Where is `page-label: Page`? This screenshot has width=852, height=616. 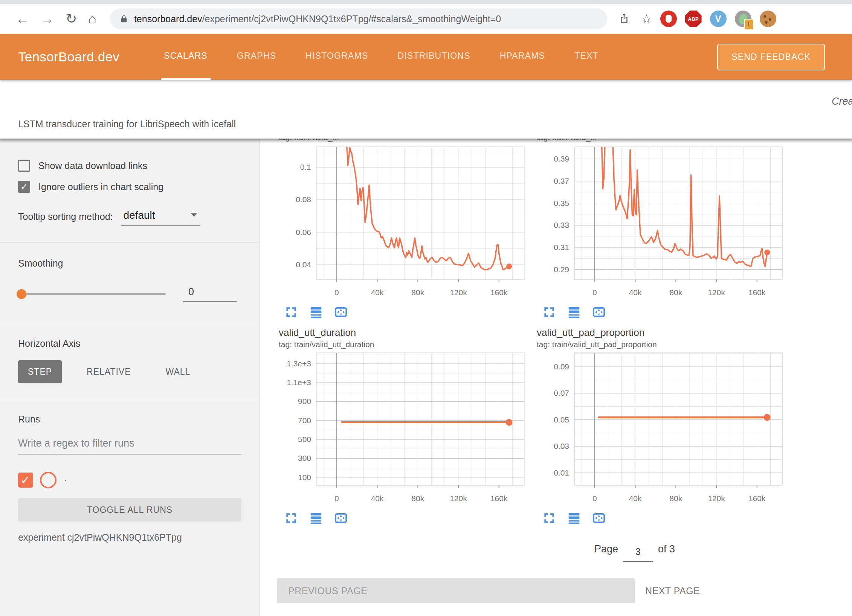 page-label: Page is located at coordinates (606, 549).